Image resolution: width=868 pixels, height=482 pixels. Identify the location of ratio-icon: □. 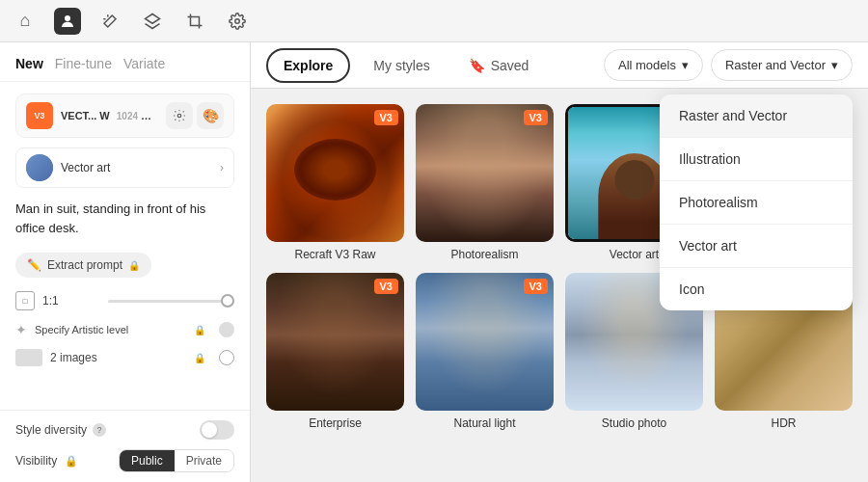
(25, 301).